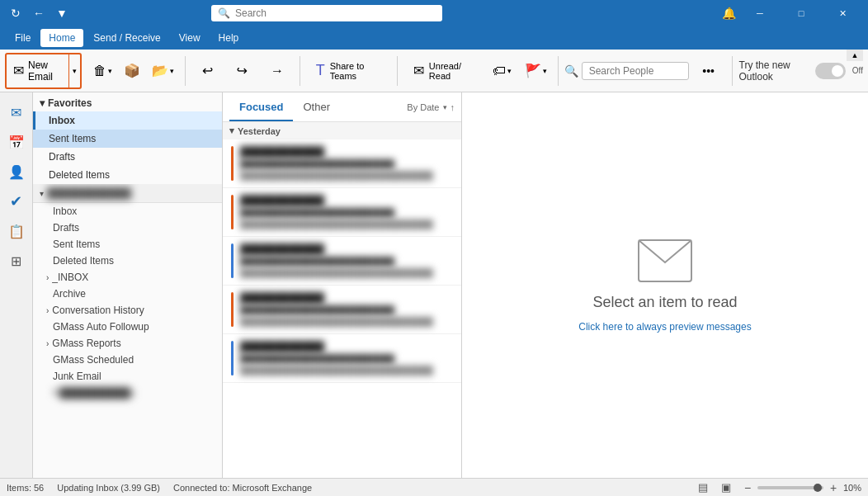 This screenshot has width=868, height=496. What do you see at coordinates (510, 71) in the screenshot?
I see `categorize-dropdown-arrow: ▾` at bounding box center [510, 71].